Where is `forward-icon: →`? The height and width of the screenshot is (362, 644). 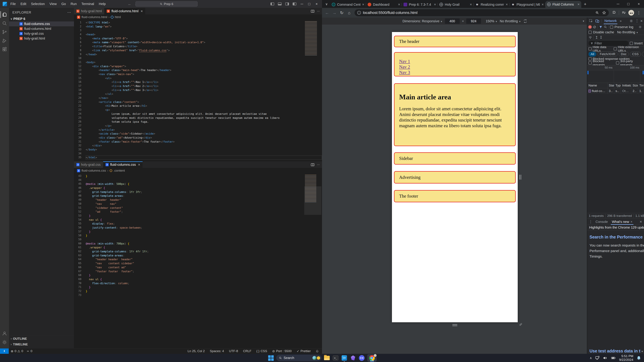 forward-icon: → is located at coordinates (334, 13).